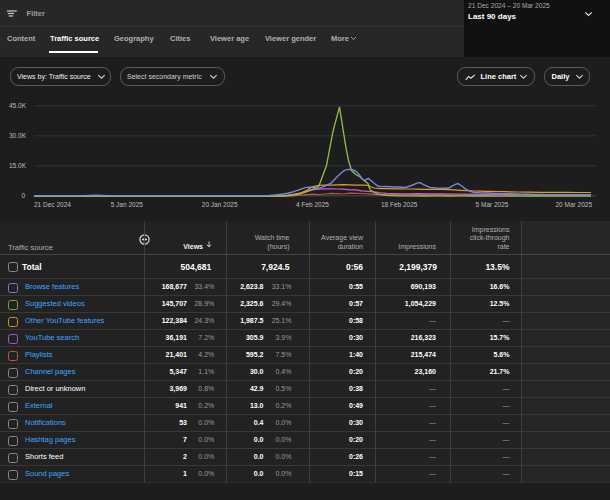 The width and height of the screenshot is (610, 500). I want to click on svg-text: 30.0K, so click(18, 136).